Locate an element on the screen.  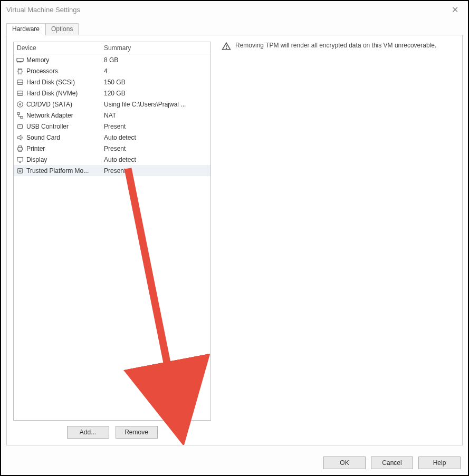
printer-icon is located at coordinates (20, 149).